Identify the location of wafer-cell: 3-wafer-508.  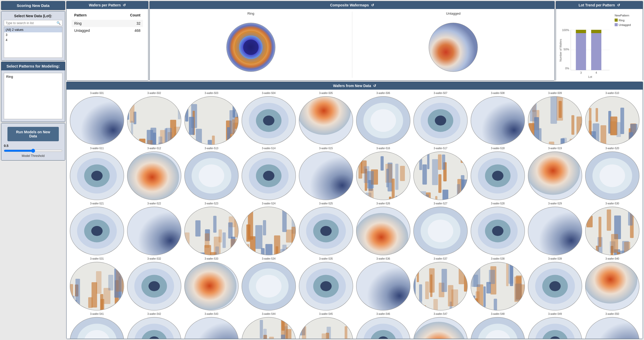
(498, 119).